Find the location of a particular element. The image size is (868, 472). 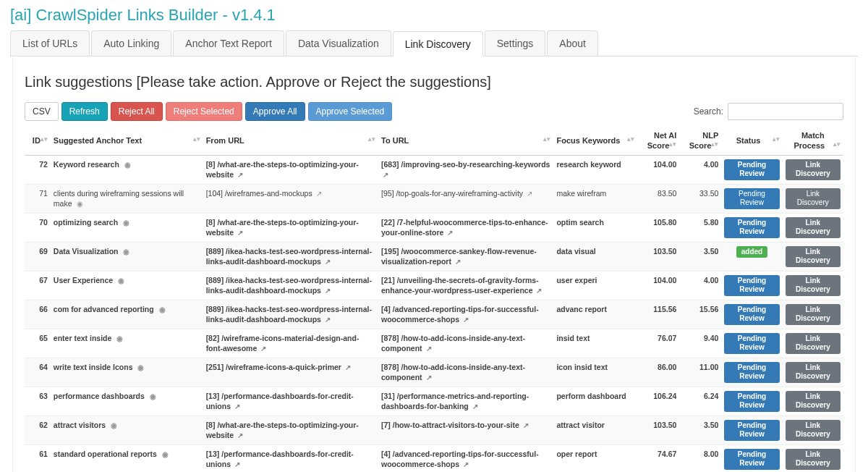

reject-selected-button: Reject Selected is located at coordinates (204, 111).